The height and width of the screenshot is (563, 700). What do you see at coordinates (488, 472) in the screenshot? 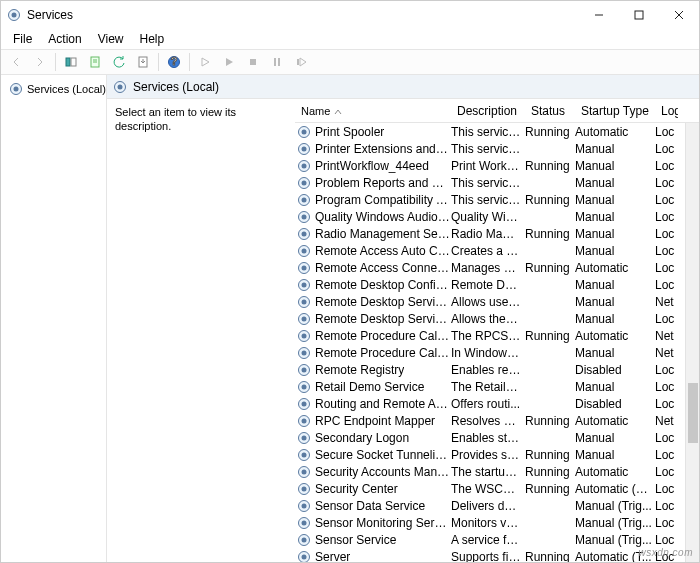
I see `service-description: The startup ...` at bounding box center [488, 472].